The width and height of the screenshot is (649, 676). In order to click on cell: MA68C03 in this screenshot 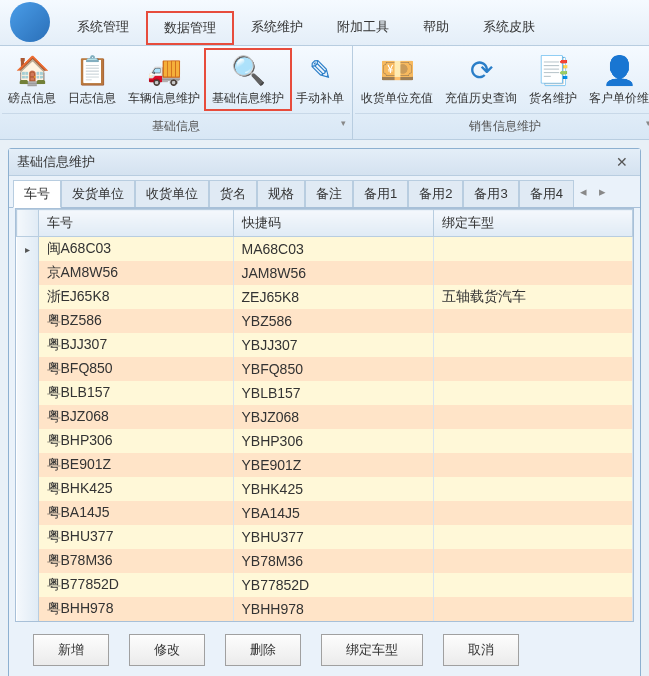, I will do `click(333, 250)`.